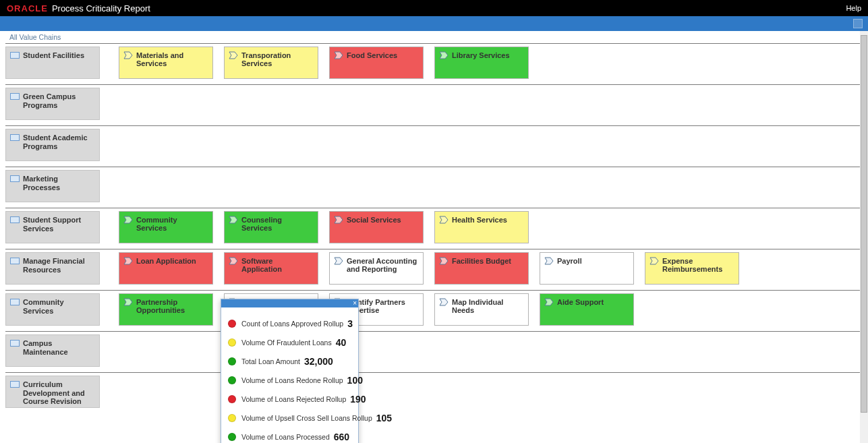 This screenshot has height=443, width=868. I want to click on value-chain-card: Campus Maintenance, so click(53, 351).